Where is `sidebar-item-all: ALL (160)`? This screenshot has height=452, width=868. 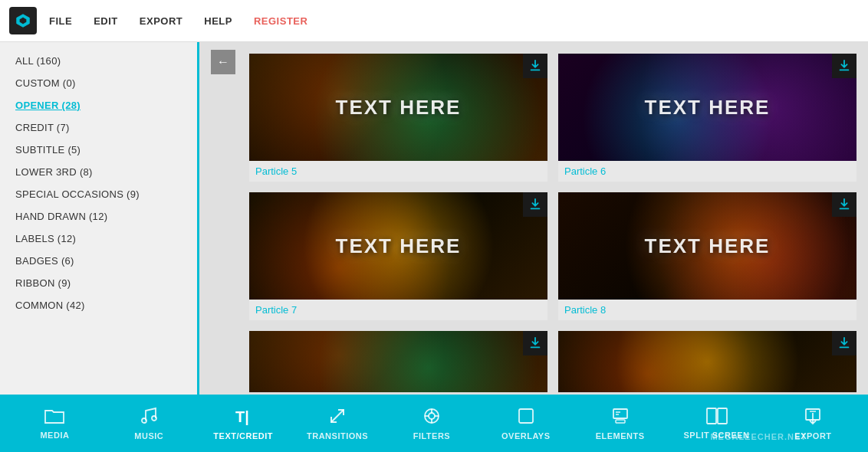
sidebar-item-all: ALL (160) is located at coordinates (98, 61).